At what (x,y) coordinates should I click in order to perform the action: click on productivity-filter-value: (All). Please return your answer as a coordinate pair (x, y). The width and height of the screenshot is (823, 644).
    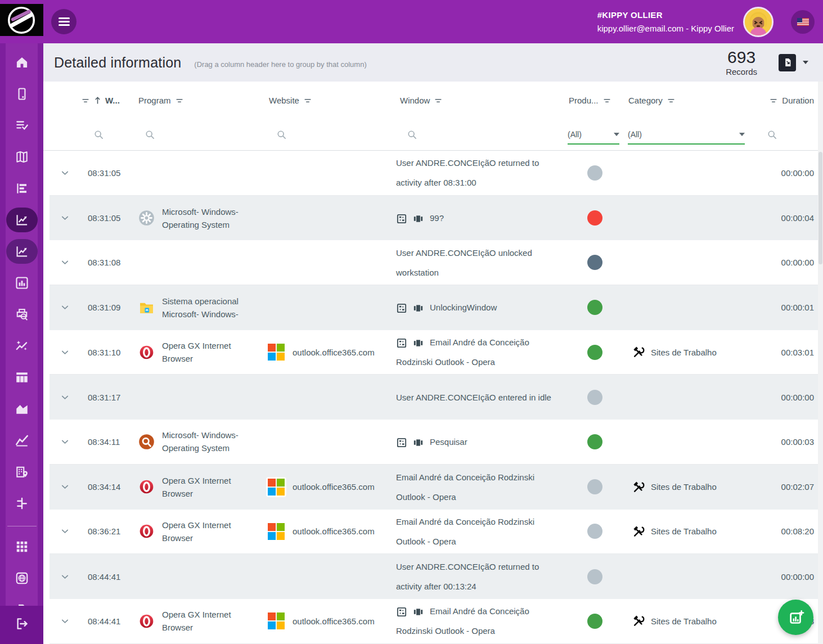
    Looking at the image, I should click on (575, 134).